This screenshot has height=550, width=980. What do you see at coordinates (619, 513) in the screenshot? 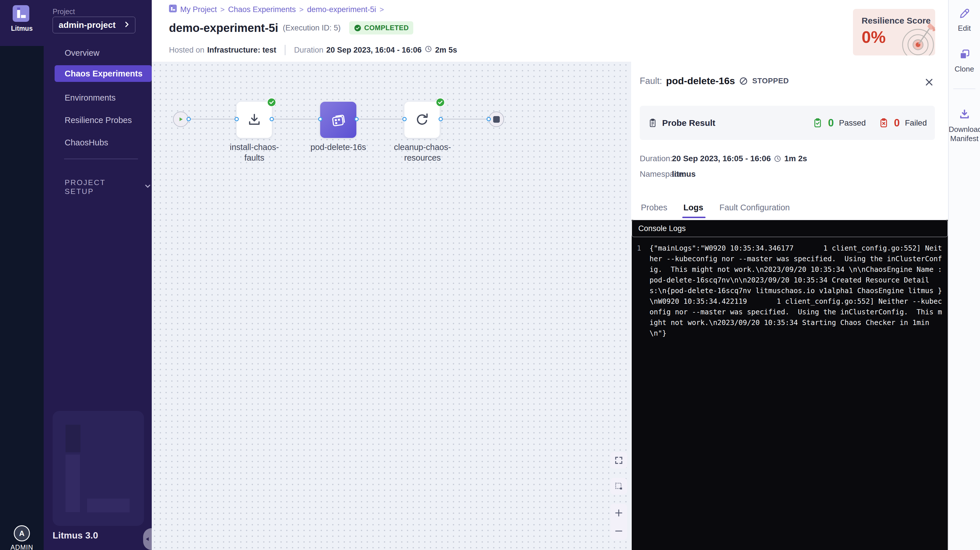
I see `plus-icon` at bounding box center [619, 513].